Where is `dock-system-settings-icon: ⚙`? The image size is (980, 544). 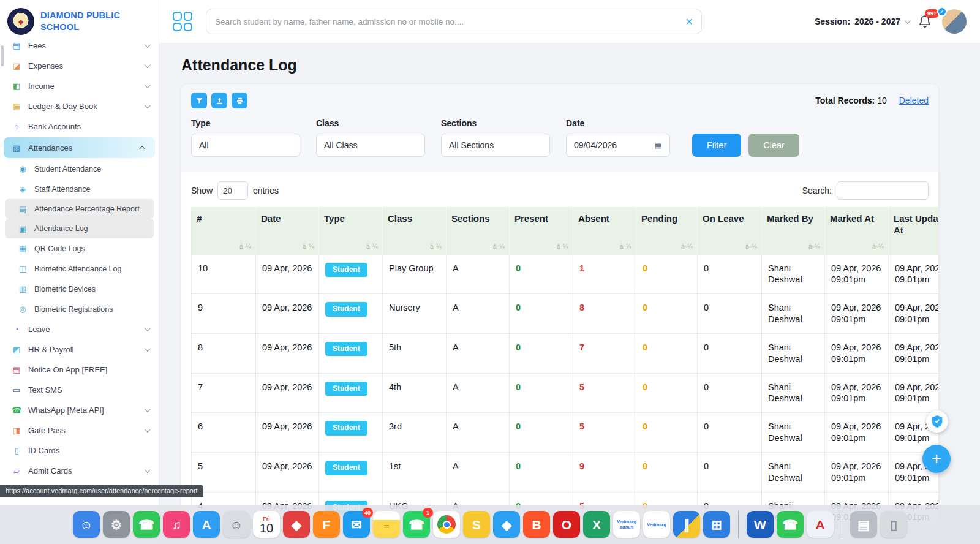 dock-system-settings-icon: ⚙ is located at coordinates (116, 524).